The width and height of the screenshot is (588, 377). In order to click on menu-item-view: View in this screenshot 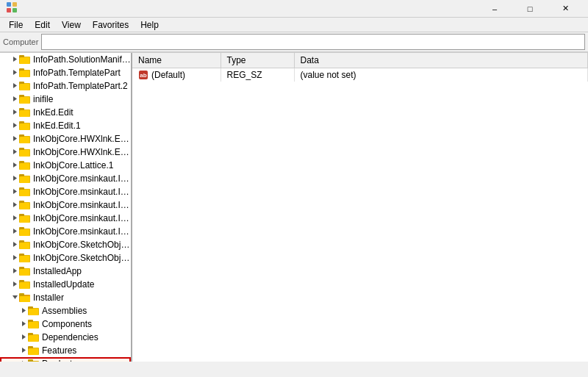, I will do `click(71, 25)`.